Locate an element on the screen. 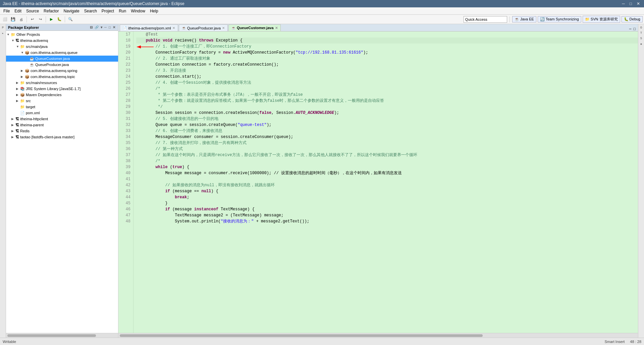  maximize-button: □ is located at coordinates (631, 4).